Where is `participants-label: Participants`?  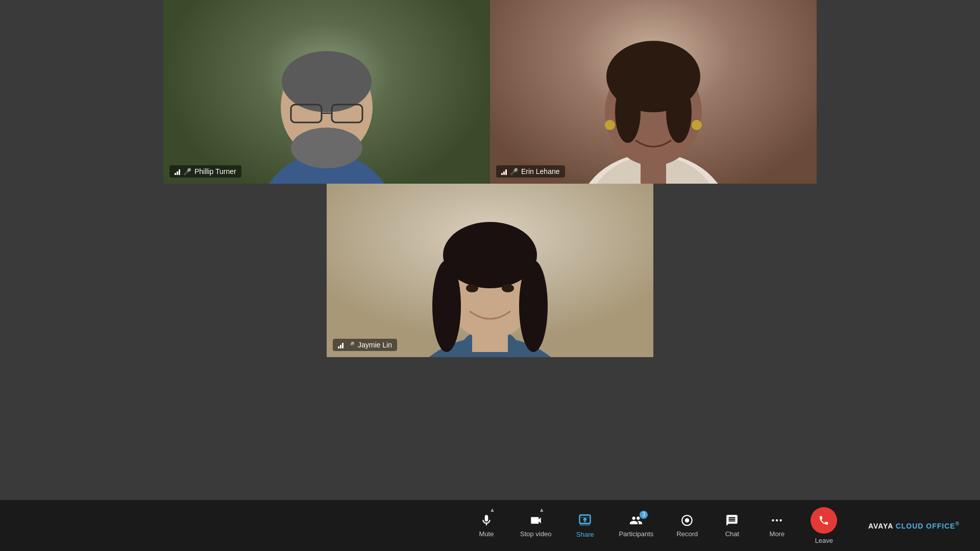
participants-label: Participants is located at coordinates (636, 534).